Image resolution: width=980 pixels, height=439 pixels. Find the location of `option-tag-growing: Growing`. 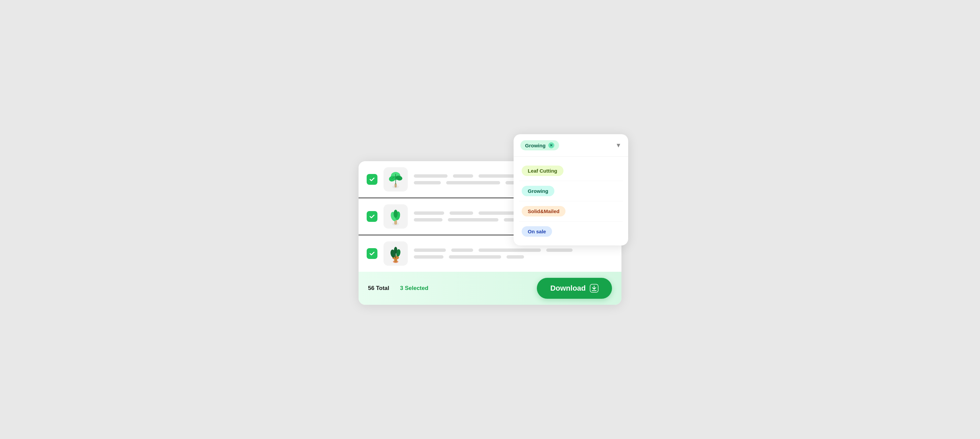

option-tag-growing: Growing is located at coordinates (538, 191).